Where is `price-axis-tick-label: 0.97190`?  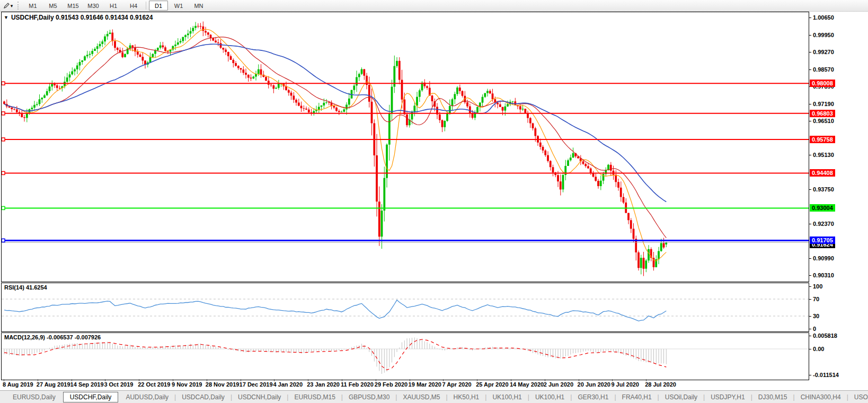
price-axis-tick-label: 0.97190 is located at coordinates (823, 104).